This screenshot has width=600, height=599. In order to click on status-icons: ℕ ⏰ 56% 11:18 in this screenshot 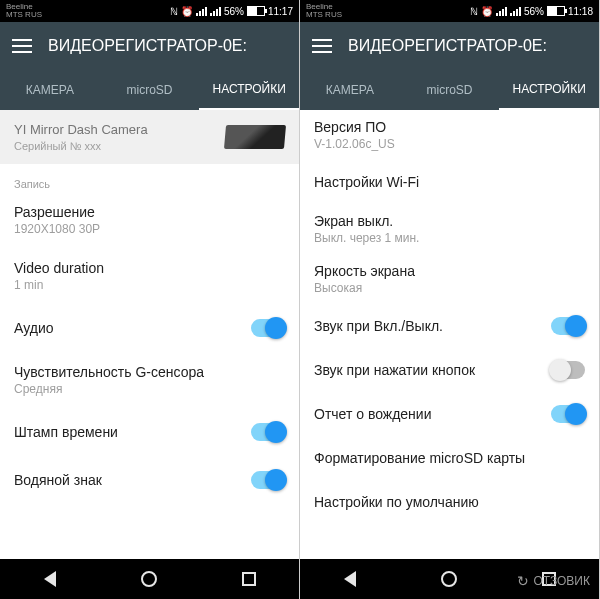, I will do `click(532, 12)`.